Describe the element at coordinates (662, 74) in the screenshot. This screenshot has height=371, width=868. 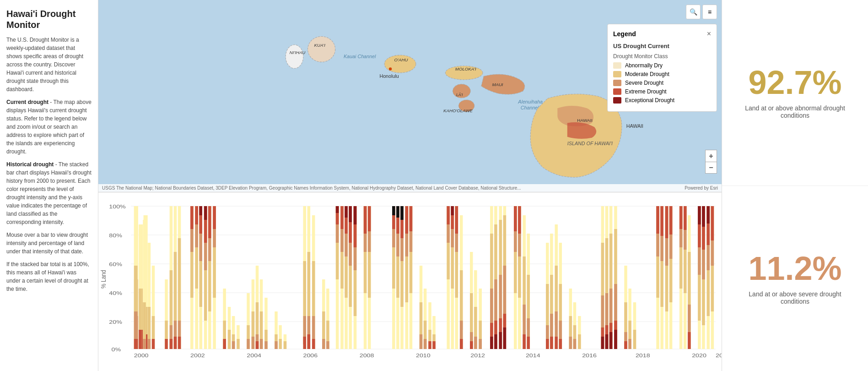
I see `legend-item-1: Moderate Drought` at that location.